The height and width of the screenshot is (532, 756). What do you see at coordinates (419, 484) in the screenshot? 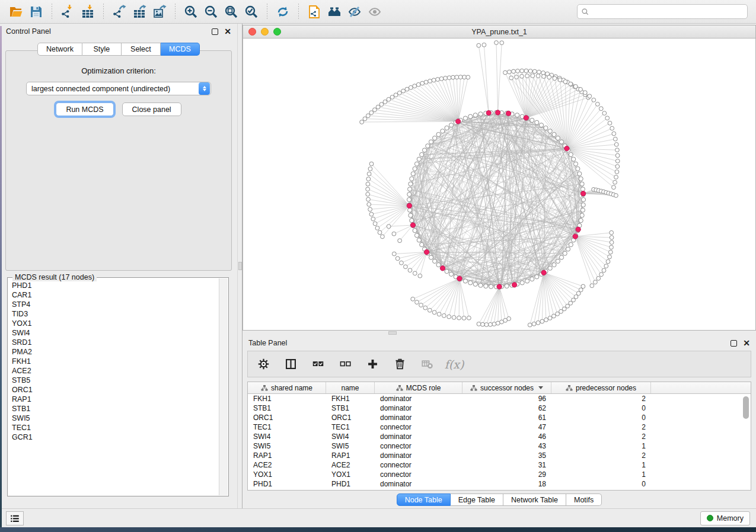
I see `cell-mcds_role: dominator` at bounding box center [419, 484].